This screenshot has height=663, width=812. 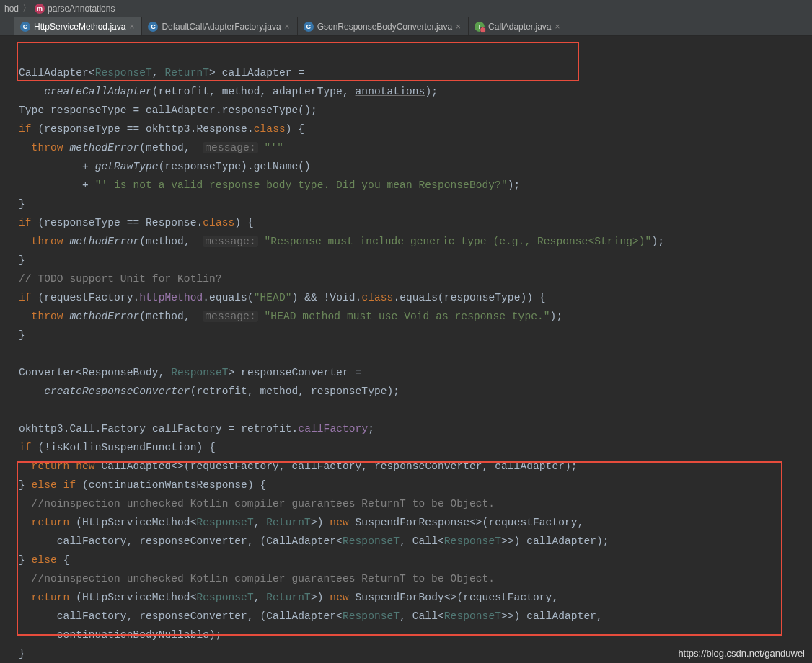 What do you see at coordinates (519, 27) in the screenshot?
I see `tab-label: CallAdapter.java` at bounding box center [519, 27].